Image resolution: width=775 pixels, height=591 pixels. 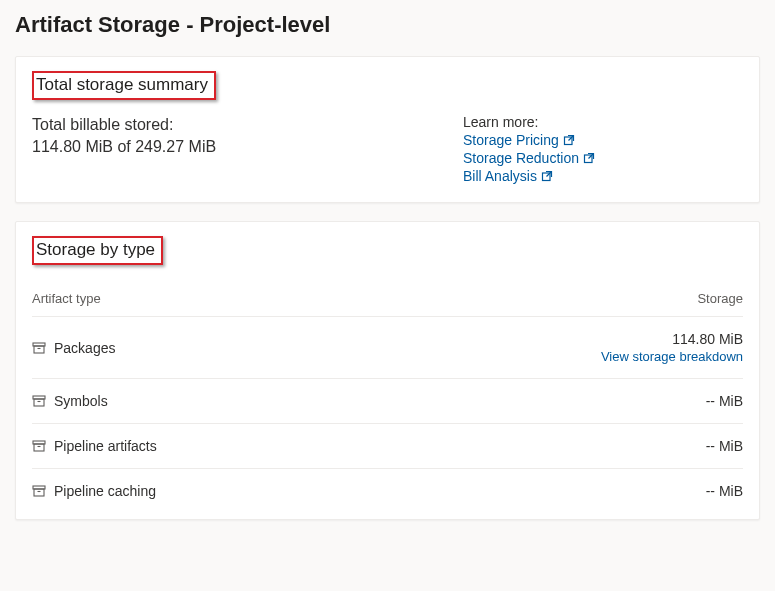 What do you see at coordinates (124, 86) in the screenshot?
I see `summary-heading-highlight: Total storage summary` at bounding box center [124, 86].